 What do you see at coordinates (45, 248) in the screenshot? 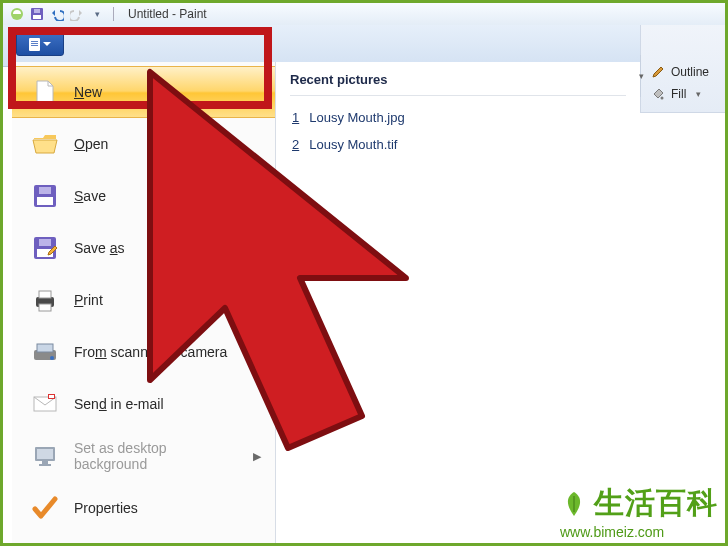
I see `save-as-icon` at bounding box center [45, 248].